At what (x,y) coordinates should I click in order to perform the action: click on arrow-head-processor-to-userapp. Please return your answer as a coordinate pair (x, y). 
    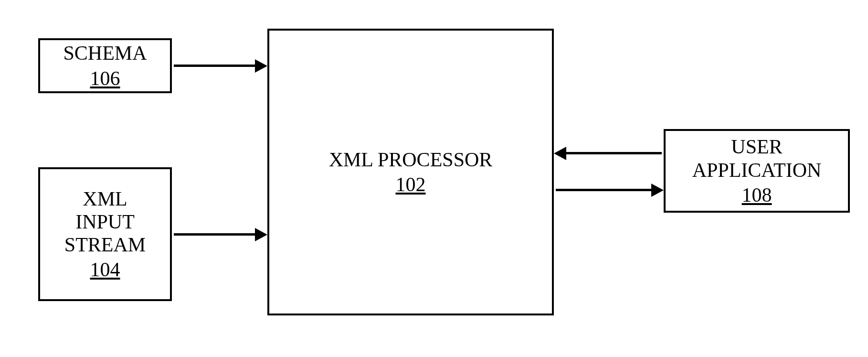
    Looking at the image, I should click on (657, 190).